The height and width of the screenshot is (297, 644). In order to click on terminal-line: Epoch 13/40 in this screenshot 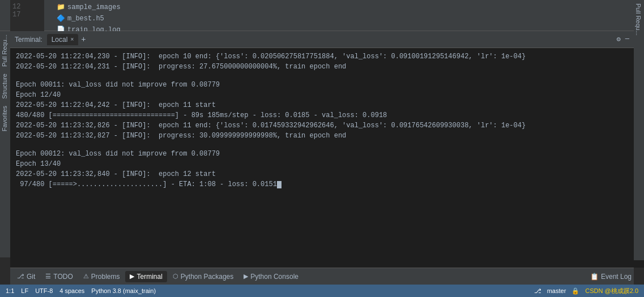, I will do `click(327, 164)`.